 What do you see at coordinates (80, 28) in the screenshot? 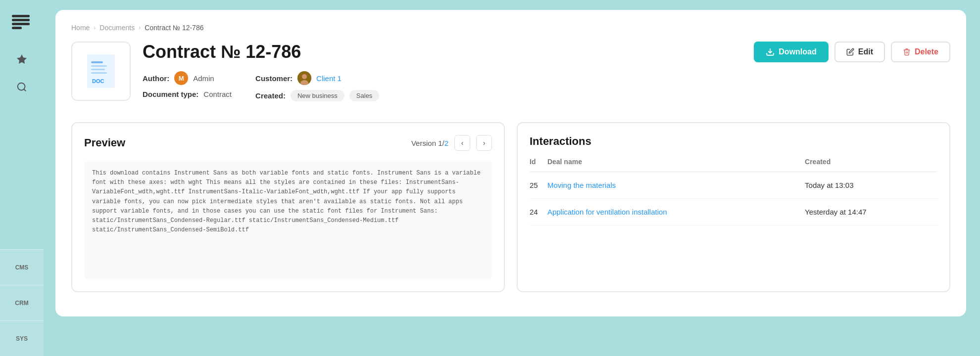
I see `breadcrumb-home: Home` at bounding box center [80, 28].